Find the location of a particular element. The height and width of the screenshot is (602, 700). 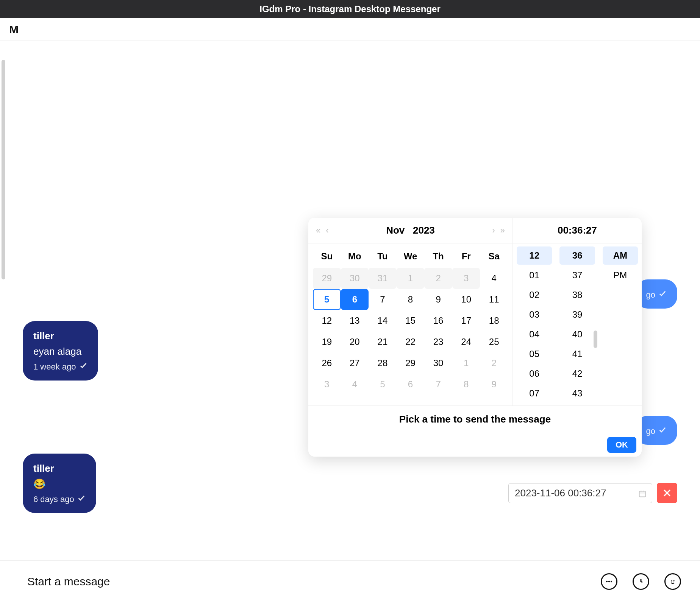

day-cell-selected: 6 is located at coordinates (355, 299).